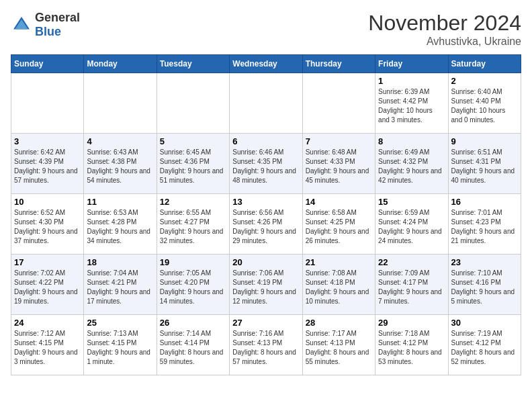 The height and width of the screenshot is (411, 532). Describe the element at coordinates (193, 224) in the screenshot. I see `calendar-cell: 12Sunrise: 6:55 AMSunset: 4:27 PMDayligh…` at that location.